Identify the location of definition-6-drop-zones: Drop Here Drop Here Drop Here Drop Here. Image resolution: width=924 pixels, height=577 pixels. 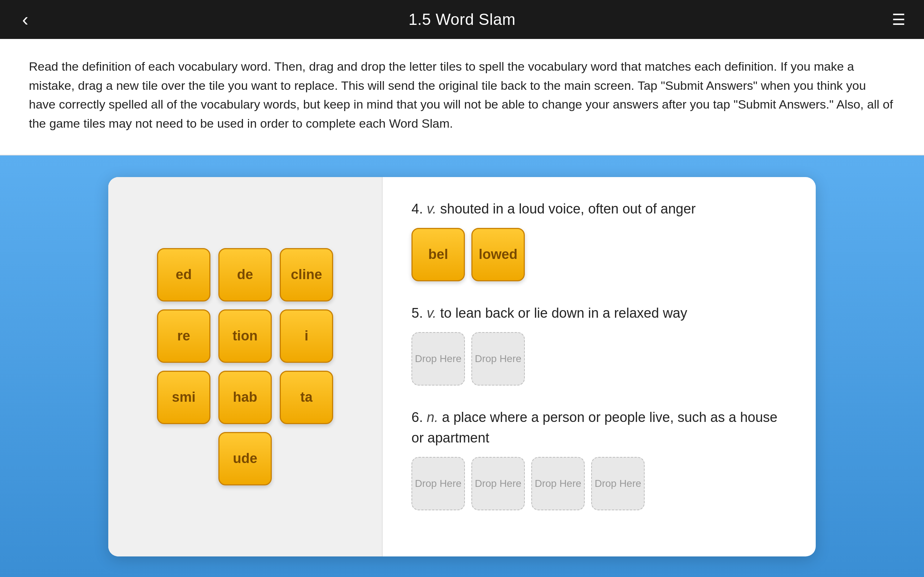
(599, 484).